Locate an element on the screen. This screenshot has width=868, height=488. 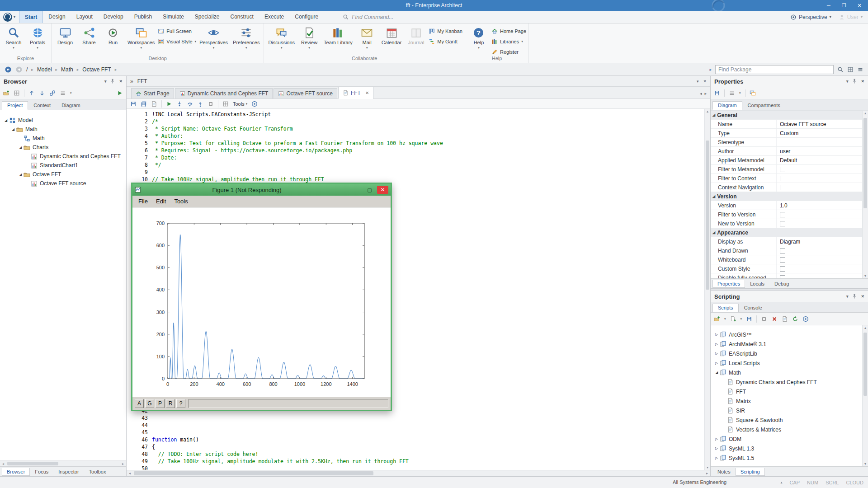
scroll-left-icon: ◂ is located at coordinates (130, 474).